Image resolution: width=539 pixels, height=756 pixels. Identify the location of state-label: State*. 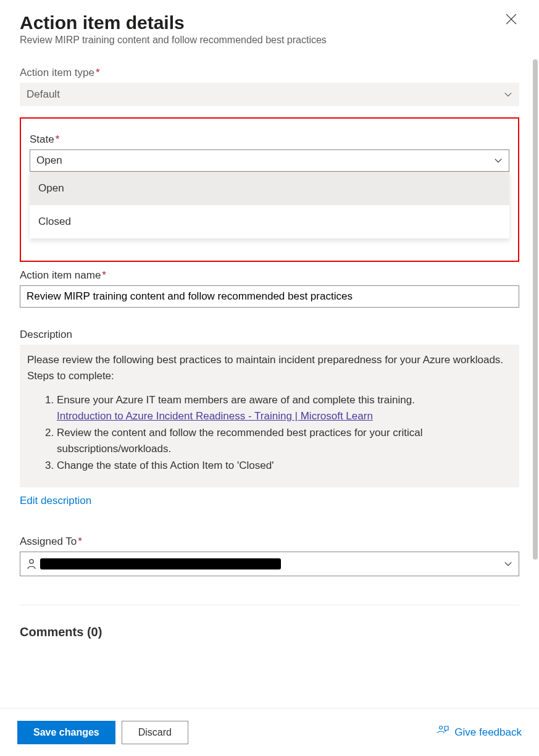
(269, 140).